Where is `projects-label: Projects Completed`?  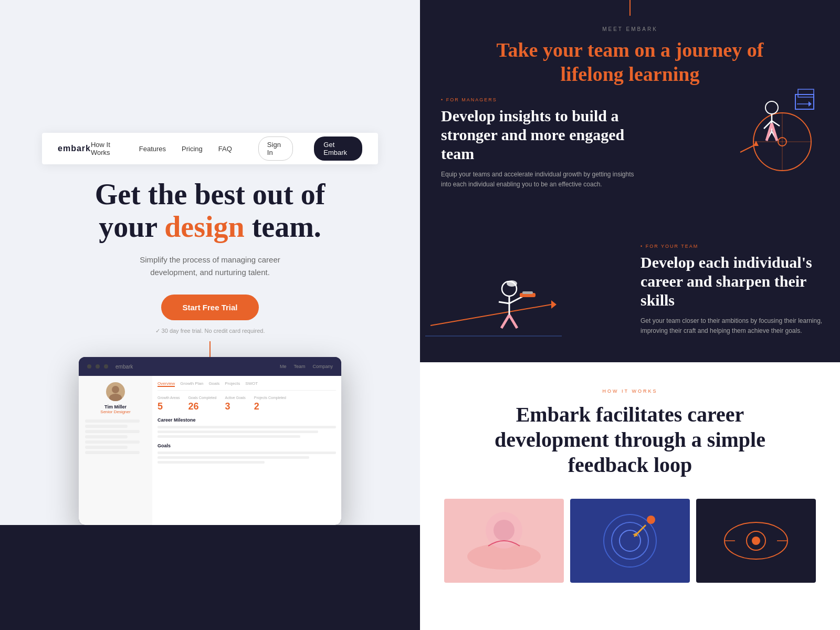 projects-label: Projects Completed is located at coordinates (270, 398).